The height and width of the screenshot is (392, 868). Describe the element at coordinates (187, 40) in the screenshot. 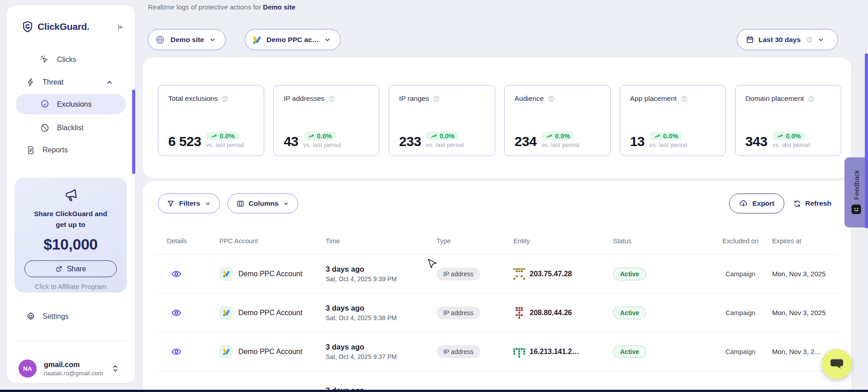

I see `site-selector: Demo site` at that location.